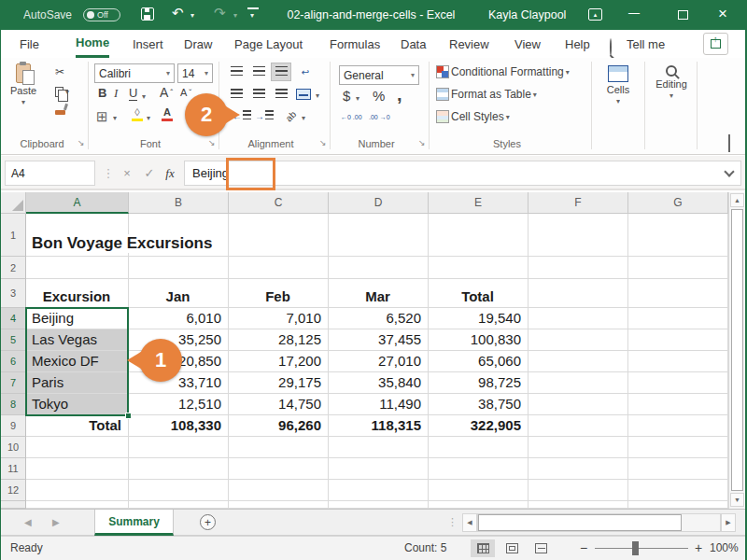 The image size is (747, 560). What do you see at coordinates (738, 200) in the screenshot?
I see `scroll-up-button: ▲` at bounding box center [738, 200].